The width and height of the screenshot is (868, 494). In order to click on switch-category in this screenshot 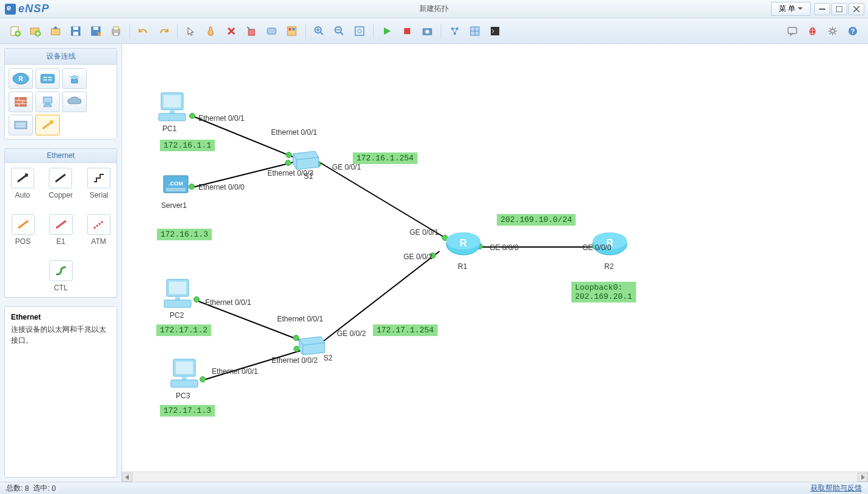, I will do `click(48, 79)`.